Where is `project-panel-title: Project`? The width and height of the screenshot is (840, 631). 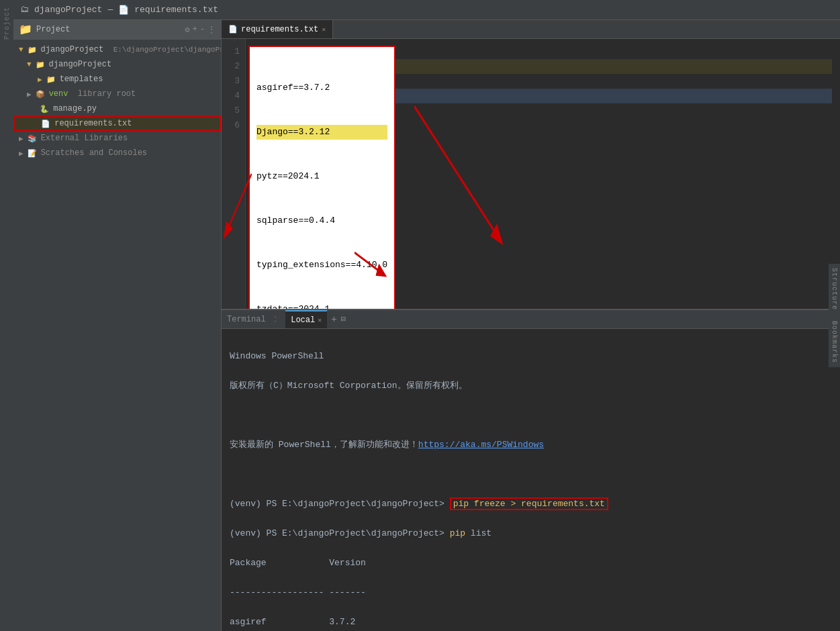
project-panel-title: Project is located at coordinates (109, 30).